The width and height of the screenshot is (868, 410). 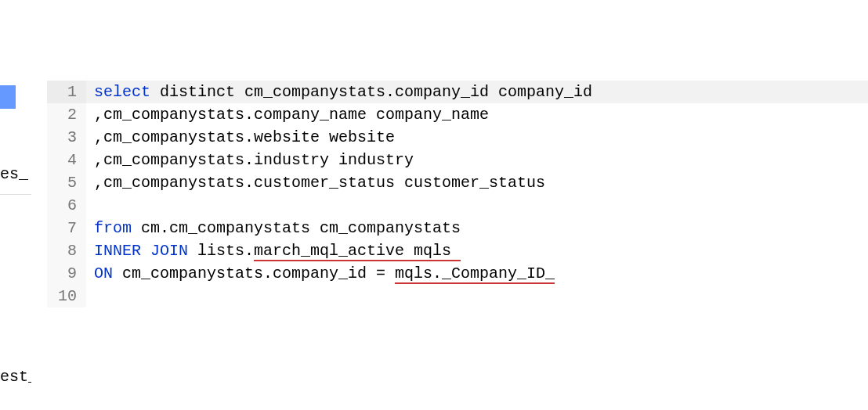 I want to click on code-content: ON cm_companystats.company_id = mqls._Co…, so click(x=320, y=274).